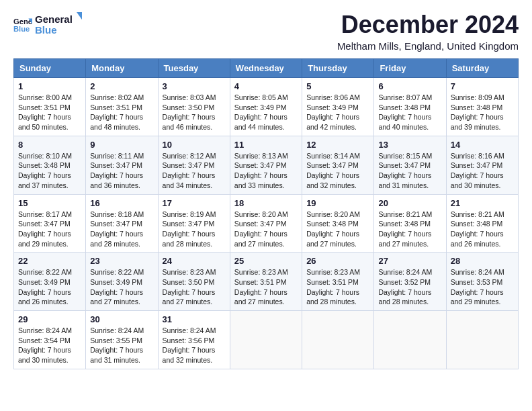 The image size is (532, 411). Describe the element at coordinates (193, 165) in the screenshot. I see `calendar-cell: 10Sunrise: 8:12 AMSunset: 3:47 PMDayligh…` at that location.